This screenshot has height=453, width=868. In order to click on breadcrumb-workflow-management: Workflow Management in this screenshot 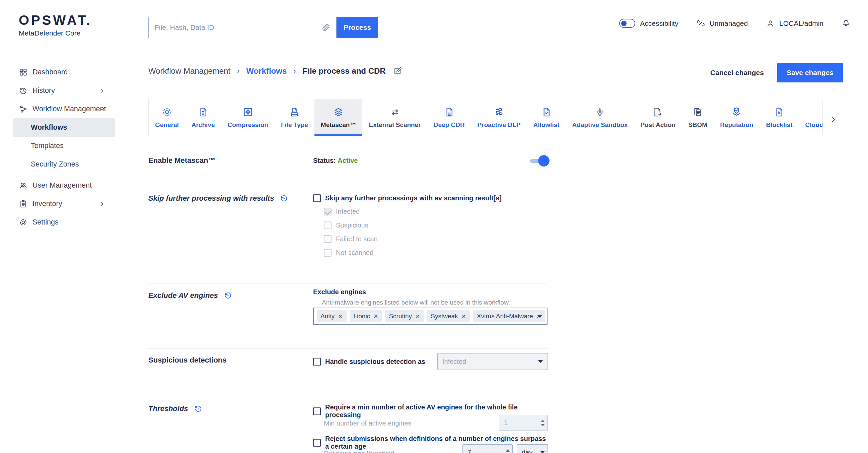, I will do `click(189, 71)`.